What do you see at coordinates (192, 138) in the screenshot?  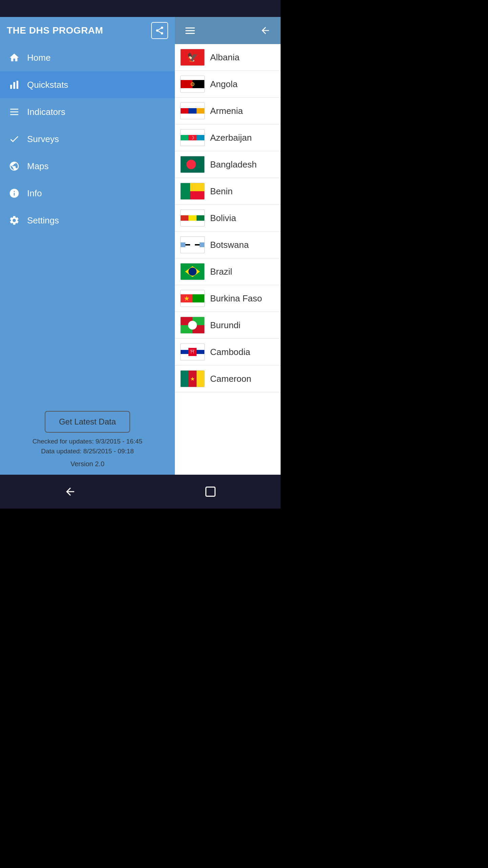 I see `country-flag: ☽` at bounding box center [192, 138].